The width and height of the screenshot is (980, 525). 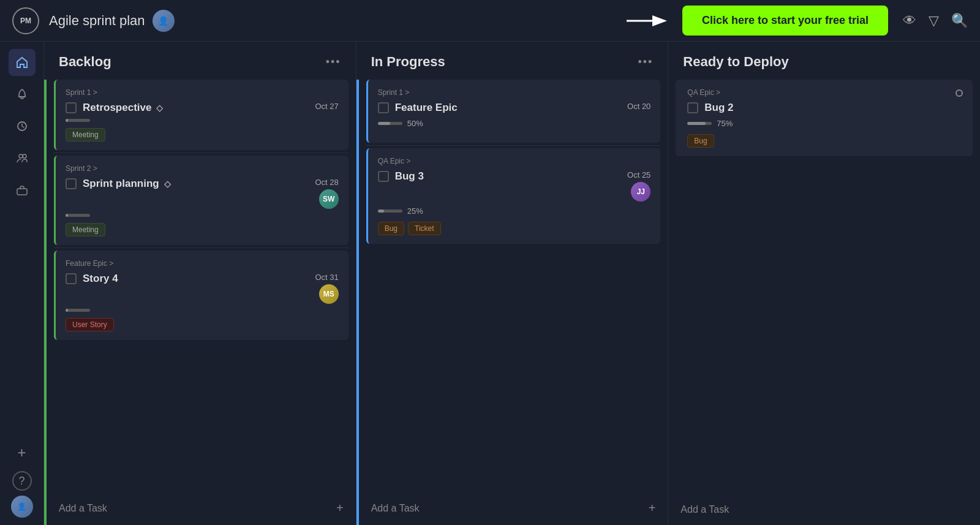 What do you see at coordinates (100, 279) in the screenshot?
I see `card-title-story4: Story 4` at bounding box center [100, 279].